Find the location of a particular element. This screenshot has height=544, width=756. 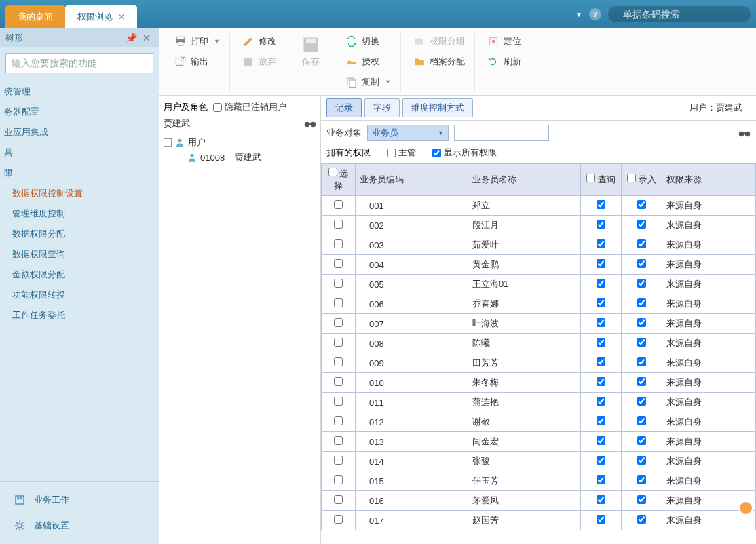

table-row: 014张骏来源自身 is located at coordinates (539, 461).